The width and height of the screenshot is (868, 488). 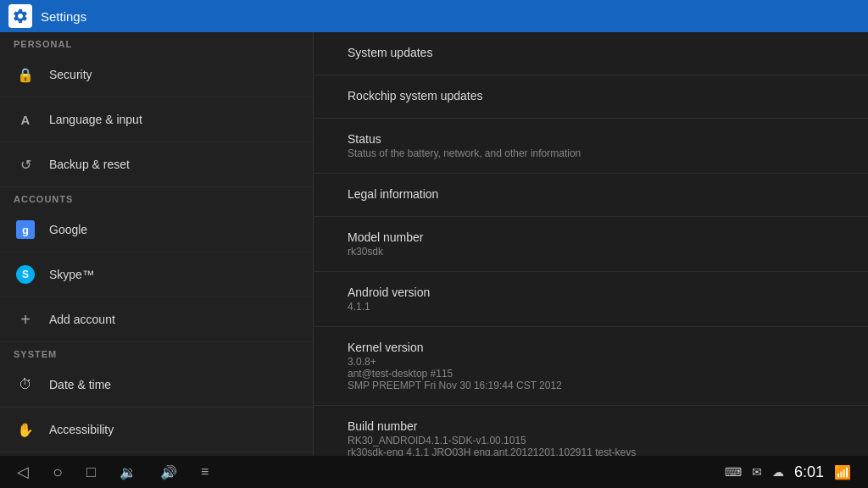 I want to click on content-item-model: Model number rk30sdk, so click(x=591, y=244).